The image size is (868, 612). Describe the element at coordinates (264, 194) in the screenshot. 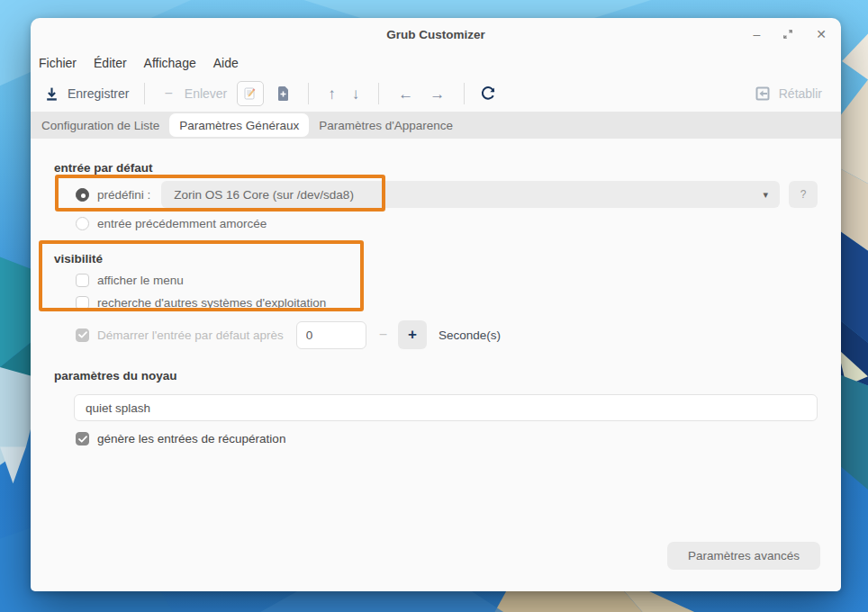

I see `default-entry-value: Zorin OS 16 Core (sur /dev/sda8)` at that location.